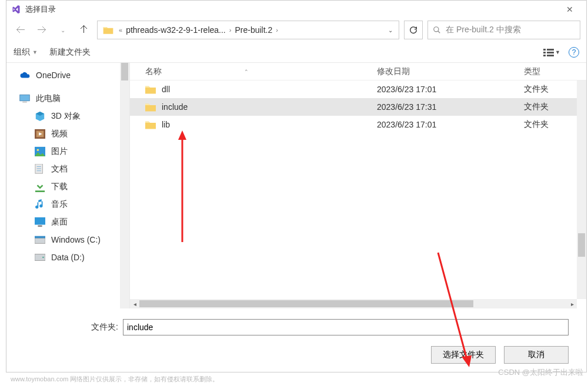 The image size is (588, 386). Describe the element at coordinates (390, 31) in the screenshot. I see `chevron-down-icon: ⌄` at that location.